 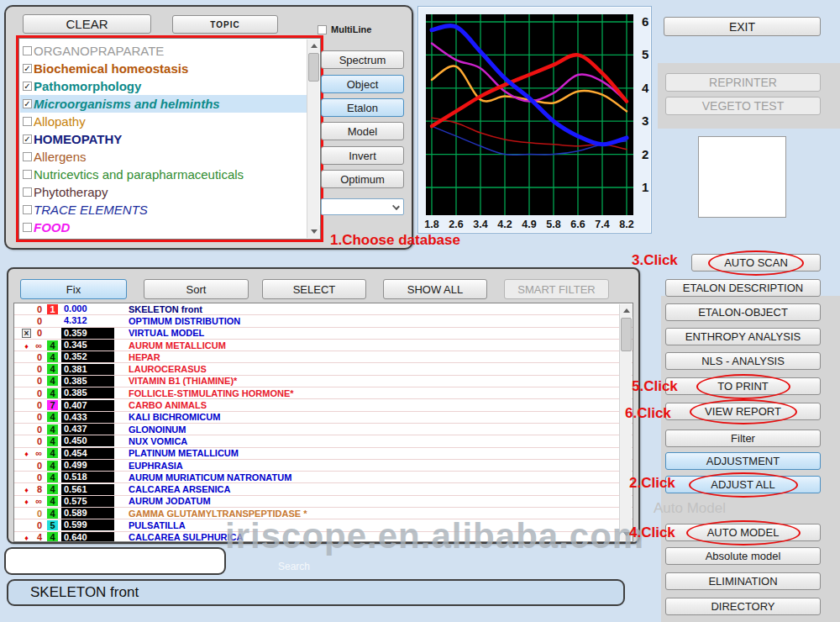 What do you see at coordinates (323, 309) in the screenshot?
I see `table-row: 010.000SKELETON front` at bounding box center [323, 309].